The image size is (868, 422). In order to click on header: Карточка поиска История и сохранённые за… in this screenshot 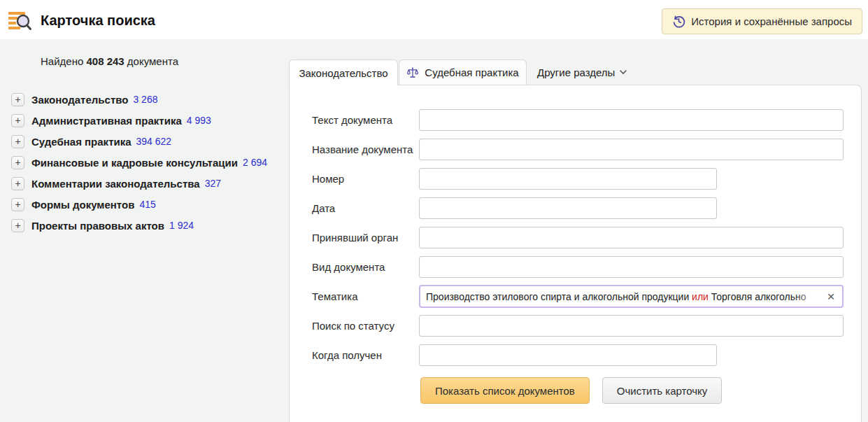, I will do `click(434, 20)`.